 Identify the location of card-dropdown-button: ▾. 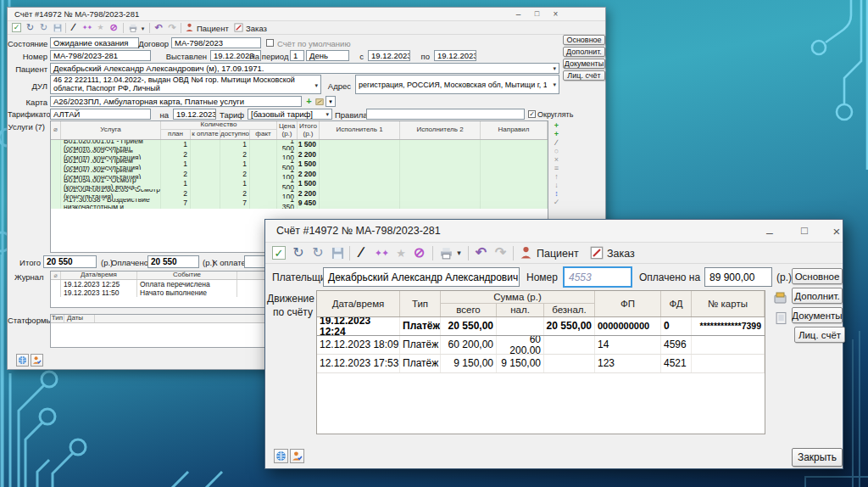
(331, 102).